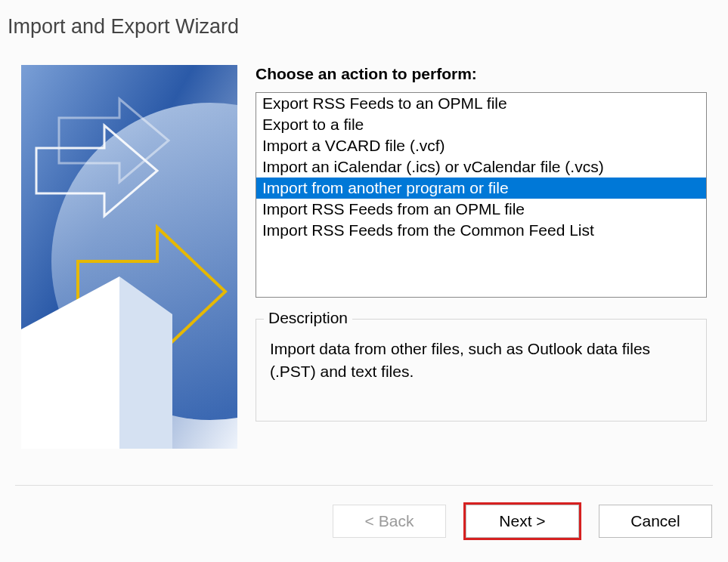 The width and height of the screenshot is (728, 562). Describe the element at coordinates (481, 188) in the screenshot. I see `action-option: Import from another program or file` at that location.